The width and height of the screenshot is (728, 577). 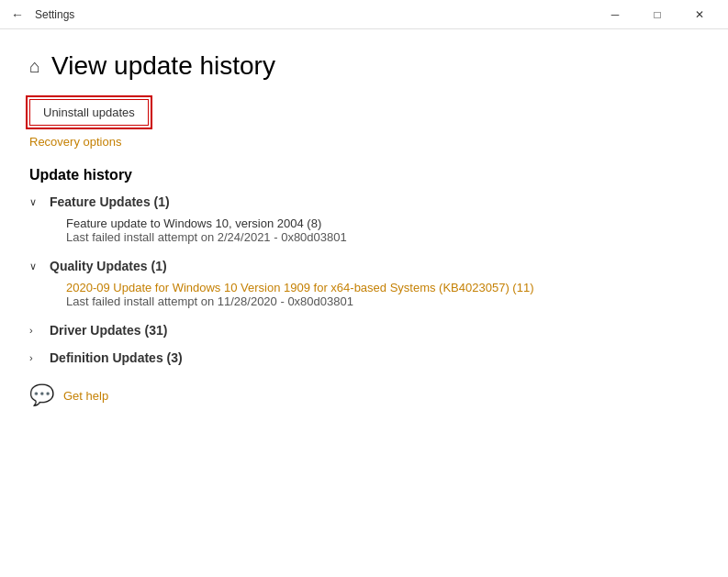 I want to click on page-title: View update history, so click(x=163, y=66).